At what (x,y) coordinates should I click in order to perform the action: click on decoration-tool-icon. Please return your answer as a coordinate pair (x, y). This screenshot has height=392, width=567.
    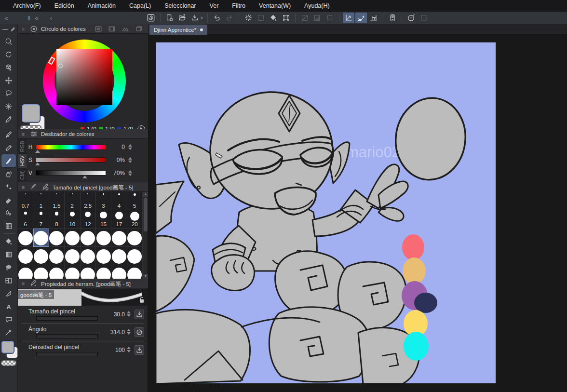
    Looking at the image, I should click on (9, 187).